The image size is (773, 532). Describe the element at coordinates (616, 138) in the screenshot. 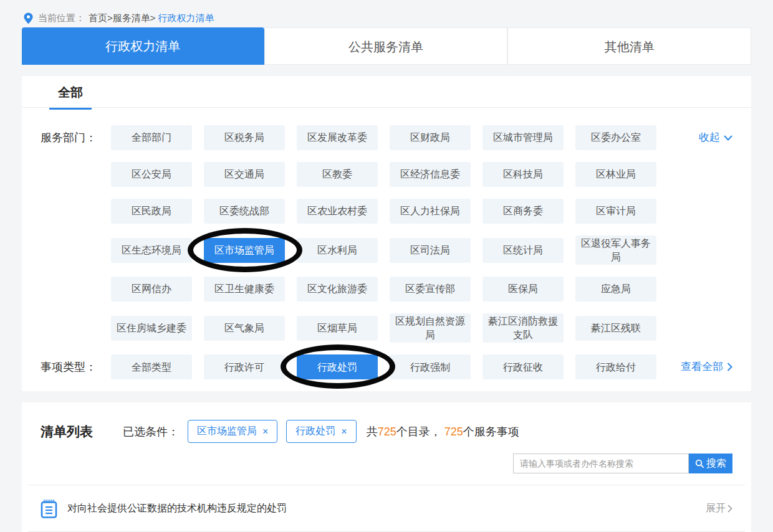

I see `department-filter-button: 区委办公室` at that location.